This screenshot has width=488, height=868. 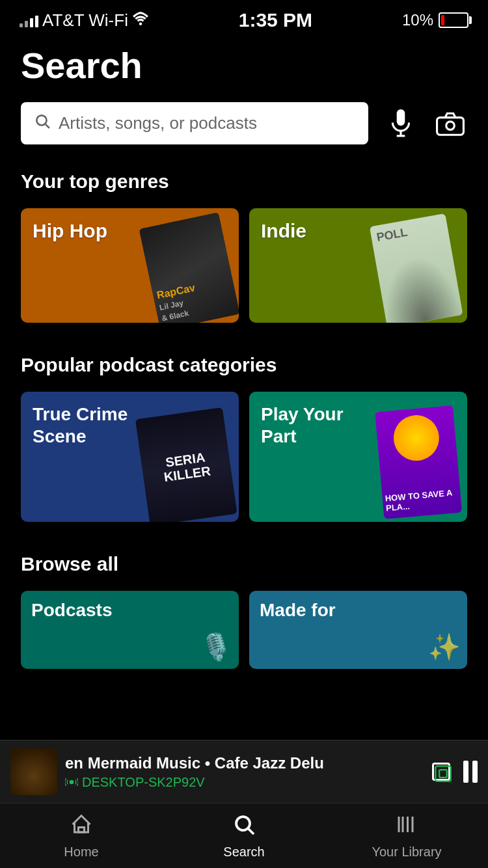 I want to click on podcast-categories-title: Popular podcast categories, so click(x=244, y=365).